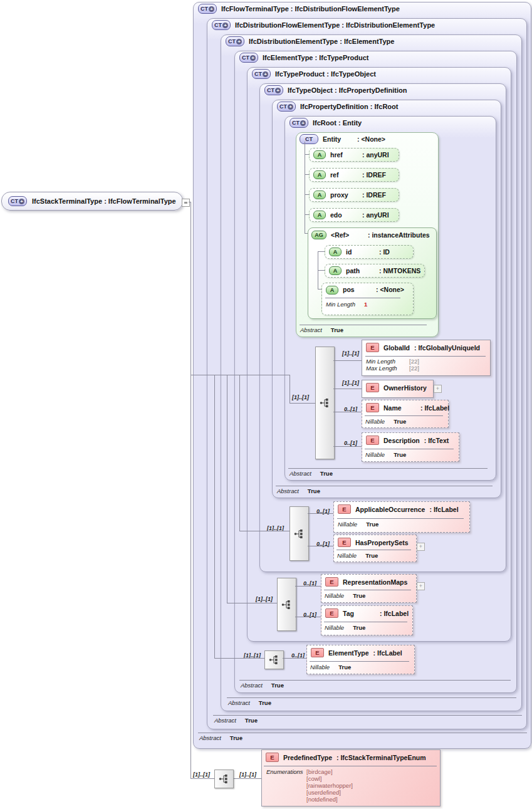  I want to click on header-ifcroot: CT+ IfcRoot : Entity, so click(326, 123).